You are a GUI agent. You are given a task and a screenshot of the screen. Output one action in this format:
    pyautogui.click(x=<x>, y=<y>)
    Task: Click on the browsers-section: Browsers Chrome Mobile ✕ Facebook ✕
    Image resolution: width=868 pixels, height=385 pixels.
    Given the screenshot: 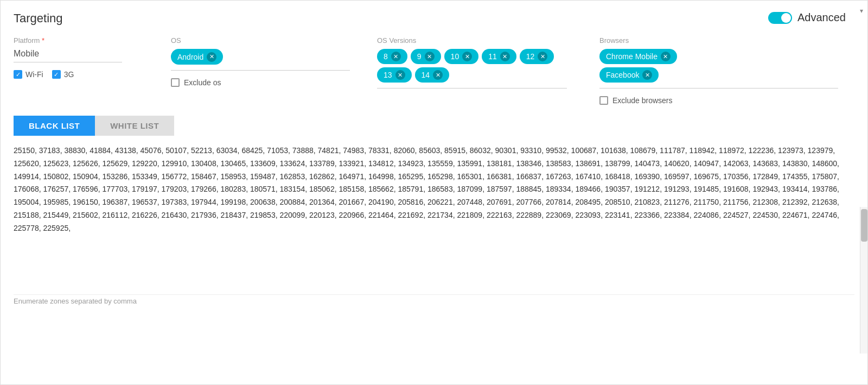 What is the action you would take?
    pyautogui.click(x=719, y=71)
    